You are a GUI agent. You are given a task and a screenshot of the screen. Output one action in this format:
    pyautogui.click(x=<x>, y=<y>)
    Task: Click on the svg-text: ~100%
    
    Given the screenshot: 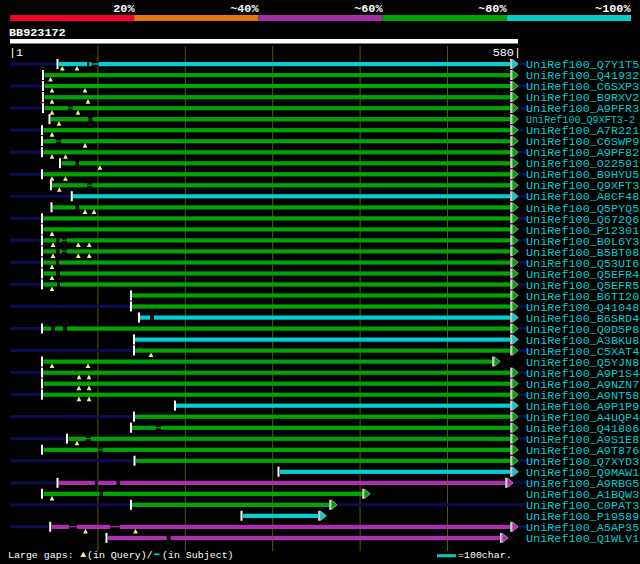 What is the action you would take?
    pyautogui.click(x=613, y=9)
    